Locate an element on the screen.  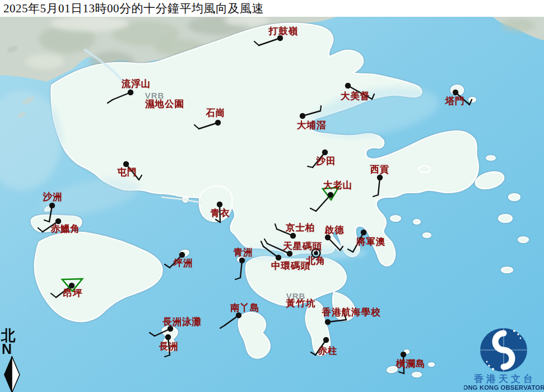
hko-logo-cn: 香港天文台 is located at coordinates (504, 379).